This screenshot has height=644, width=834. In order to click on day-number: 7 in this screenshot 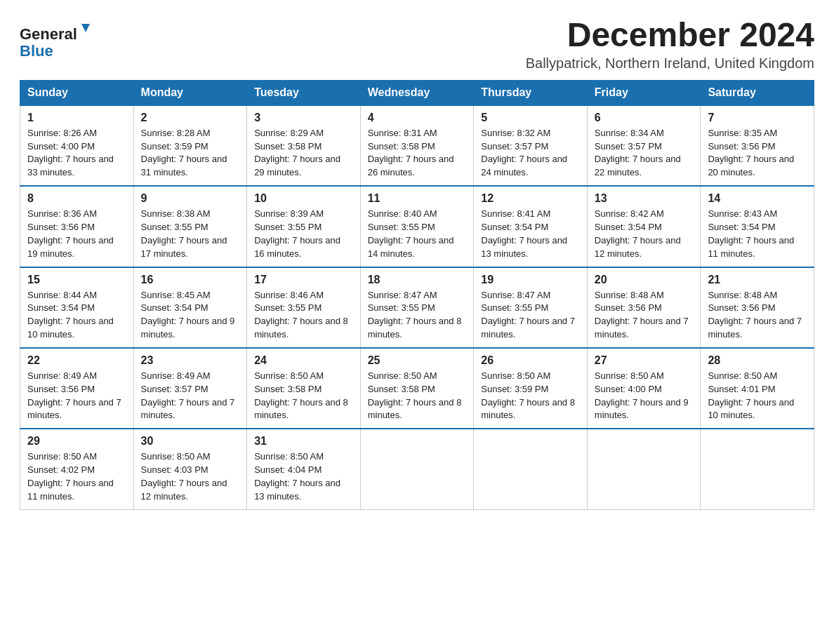, I will do `click(757, 118)`.